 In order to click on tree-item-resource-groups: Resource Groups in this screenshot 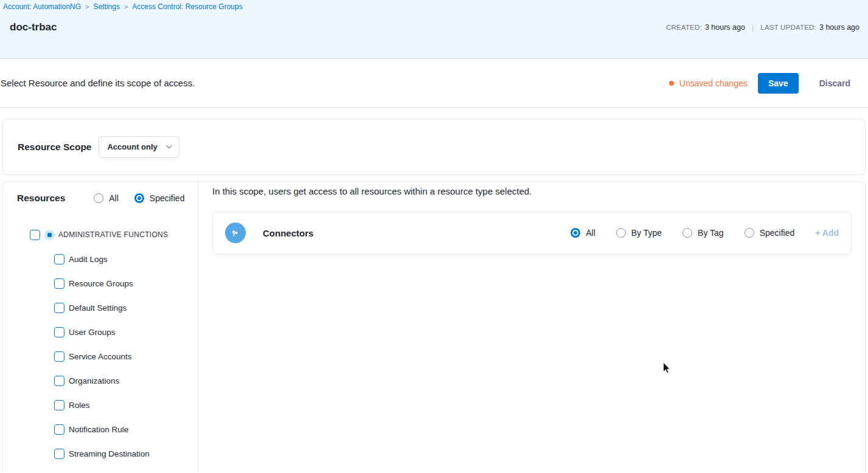, I will do `click(107, 283)`.